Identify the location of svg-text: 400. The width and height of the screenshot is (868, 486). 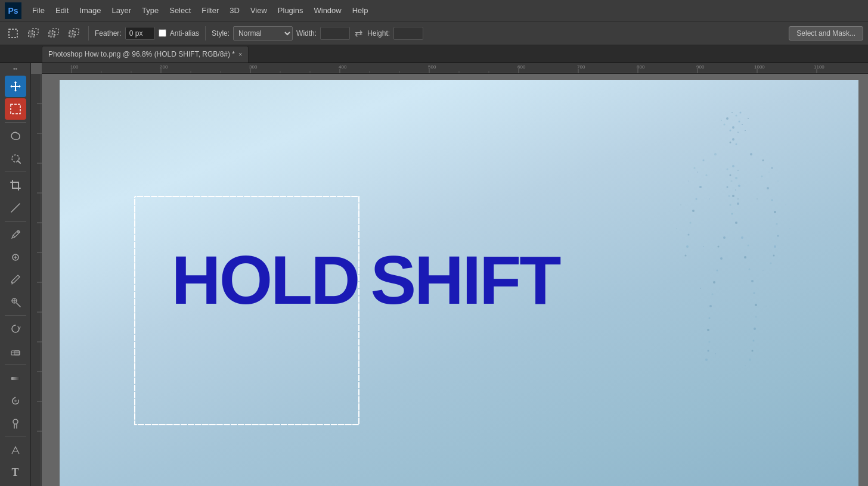
(343, 67).